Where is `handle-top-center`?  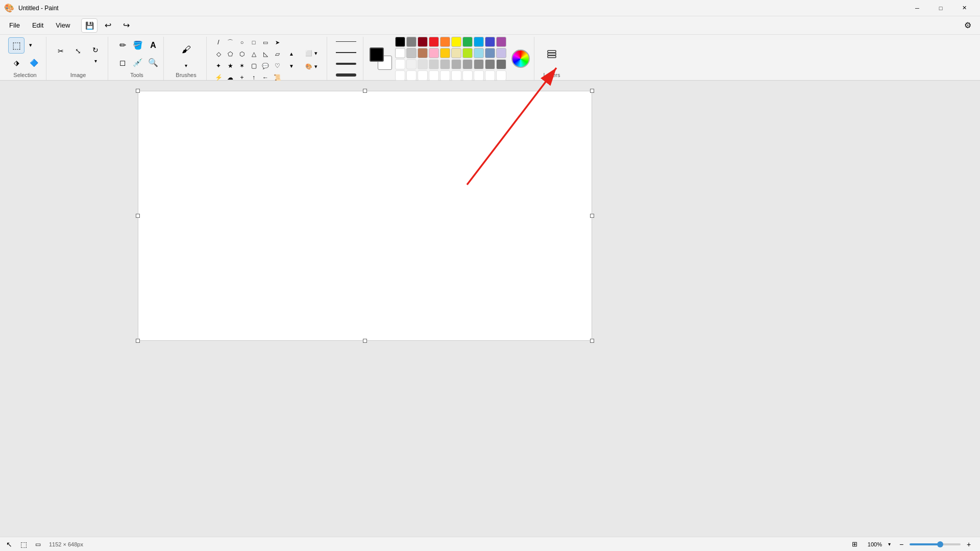
handle-top-center is located at coordinates (365, 91).